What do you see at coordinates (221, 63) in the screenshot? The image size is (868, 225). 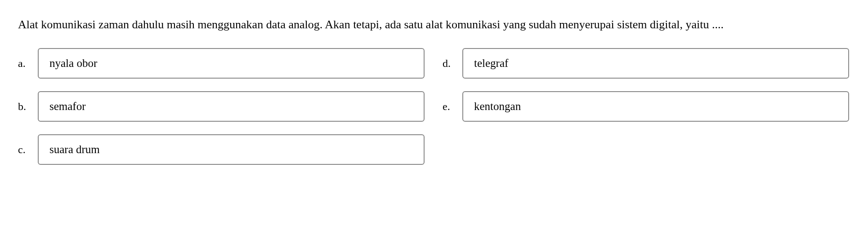 I see `option-row-a: a. nyala obor` at bounding box center [221, 63].